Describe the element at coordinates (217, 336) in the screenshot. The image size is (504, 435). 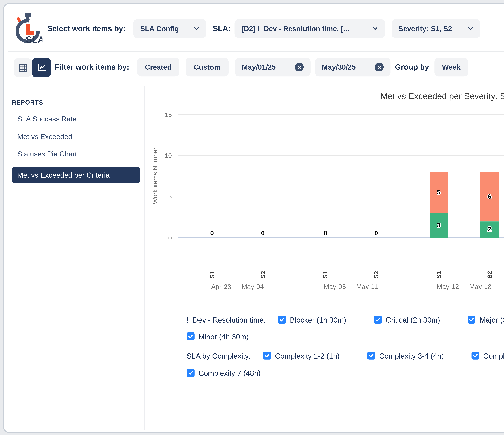
I see `filter-items: Minor (4h 30m)` at that location.